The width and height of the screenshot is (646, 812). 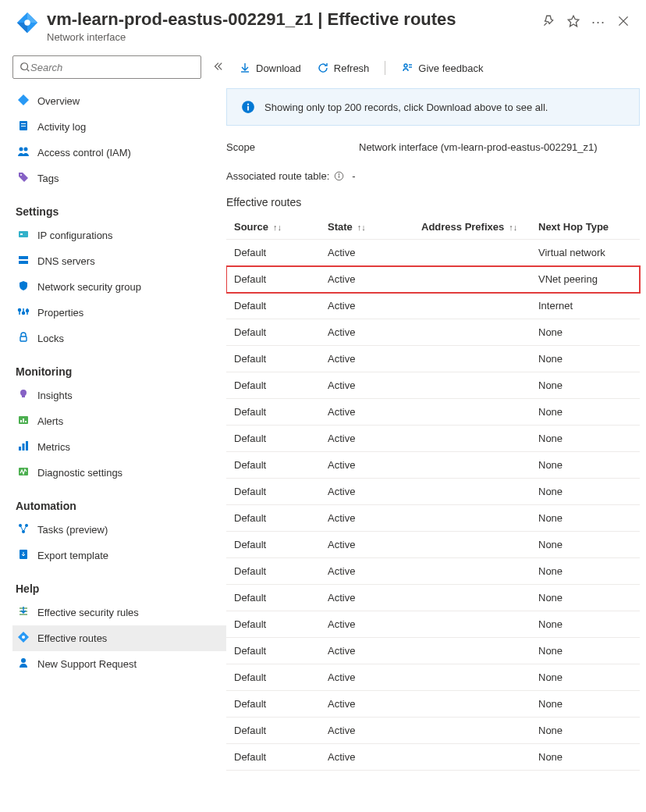 What do you see at coordinates (119, 102) in the screenshot?
I see `sidebar-item-overview: Overview` at bounding box center [119, 102].